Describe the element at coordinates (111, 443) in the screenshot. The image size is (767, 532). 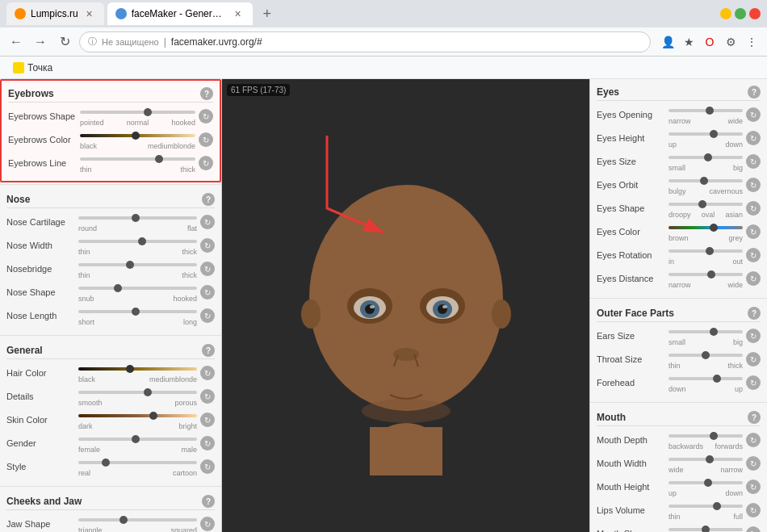
I see `gender-row: Gender femalemale ↻` at that location.